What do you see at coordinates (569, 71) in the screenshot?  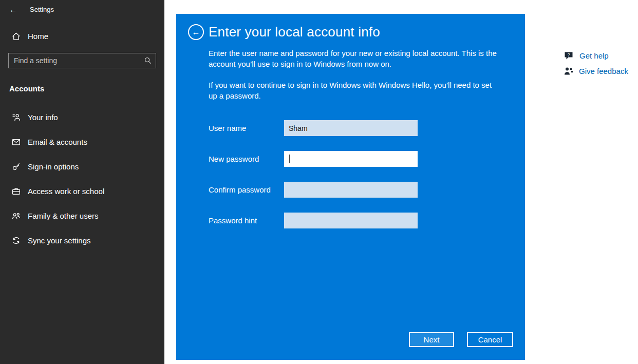 I see `give-feedback-icon` at bounding box center [569, 71].